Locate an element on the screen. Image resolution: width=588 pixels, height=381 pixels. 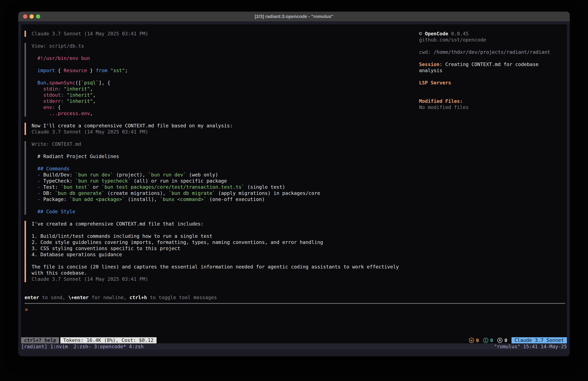
text-line: import { Resource } from "sst"; is located at coordinates (222, 71).